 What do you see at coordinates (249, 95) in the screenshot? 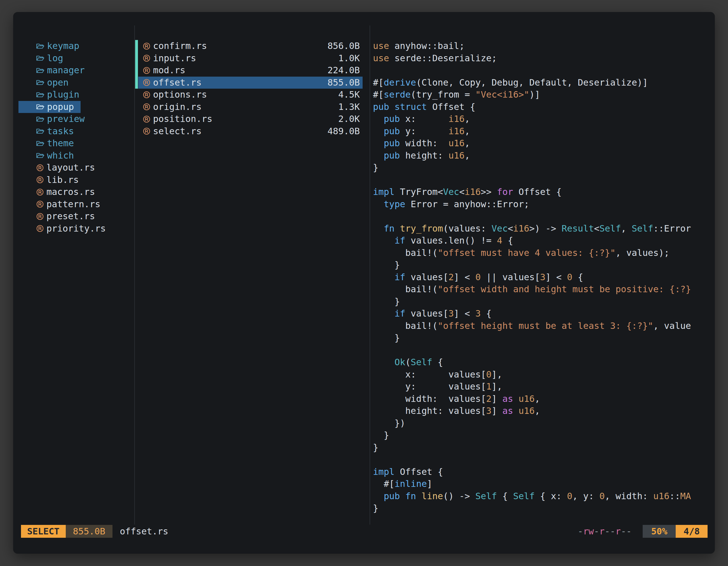
I see `file-row-options-rs: options.rs4.5K` at bounding box center [249, 95].